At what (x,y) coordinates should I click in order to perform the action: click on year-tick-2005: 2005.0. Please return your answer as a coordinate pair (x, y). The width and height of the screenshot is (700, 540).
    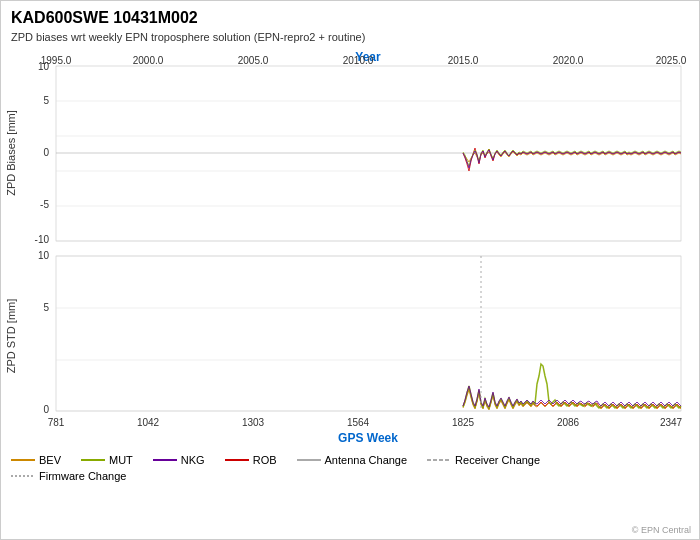
    Looking at the image, I should click on (254, 60).